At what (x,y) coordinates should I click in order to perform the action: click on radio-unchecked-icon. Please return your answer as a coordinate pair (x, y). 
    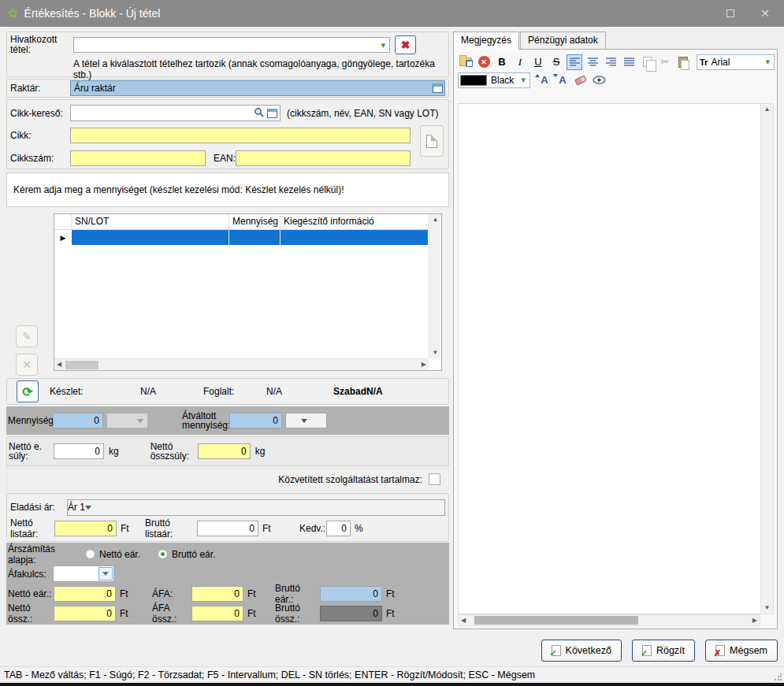
    Looking at the image, I should click on (90, 554).